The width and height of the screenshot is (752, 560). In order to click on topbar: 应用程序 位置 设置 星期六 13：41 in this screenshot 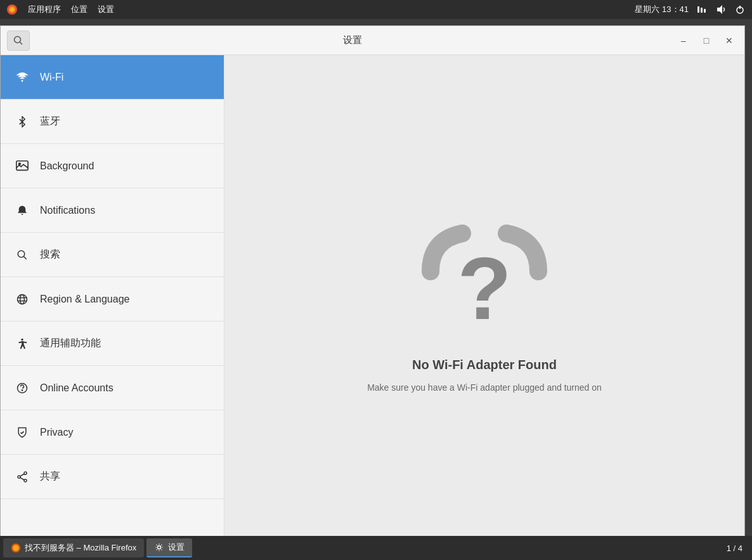, I will do `click(376, 10)`.